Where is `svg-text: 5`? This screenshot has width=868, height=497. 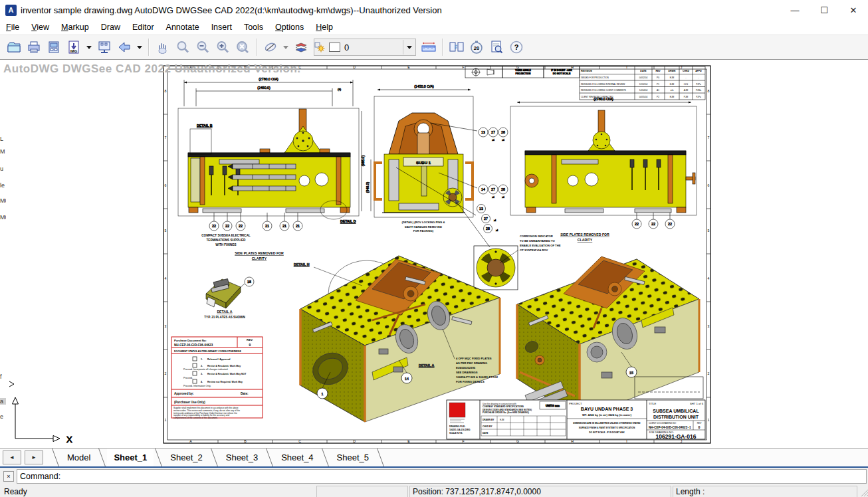 svg-text: 5 is located at coordinates (166, 231).